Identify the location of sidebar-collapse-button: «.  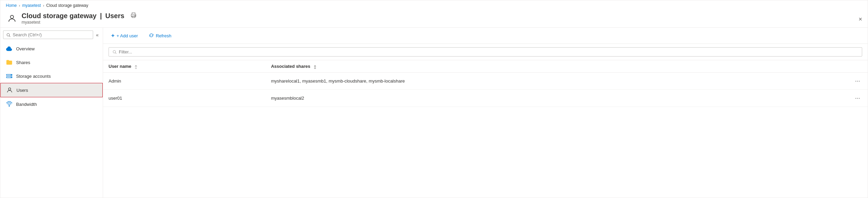
(97, 35).